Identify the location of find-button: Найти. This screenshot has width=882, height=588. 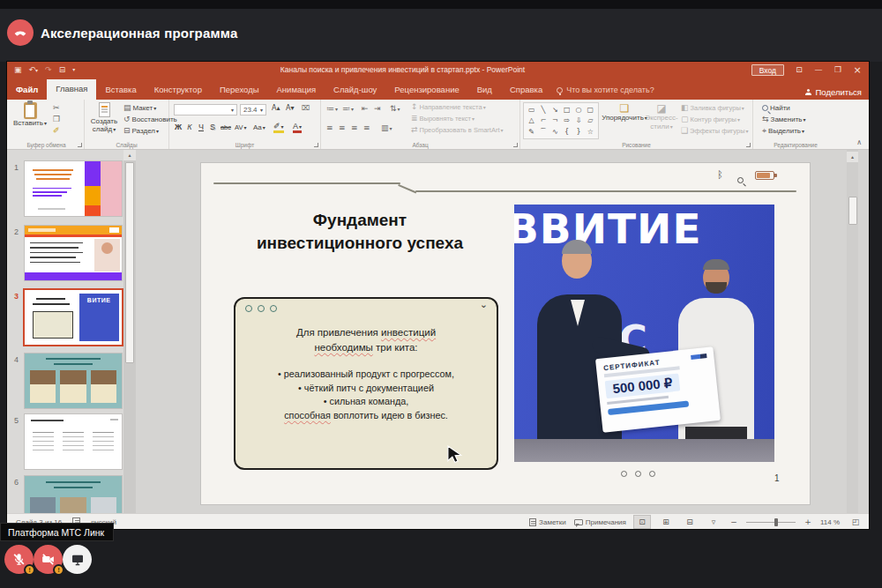
(776, 108).